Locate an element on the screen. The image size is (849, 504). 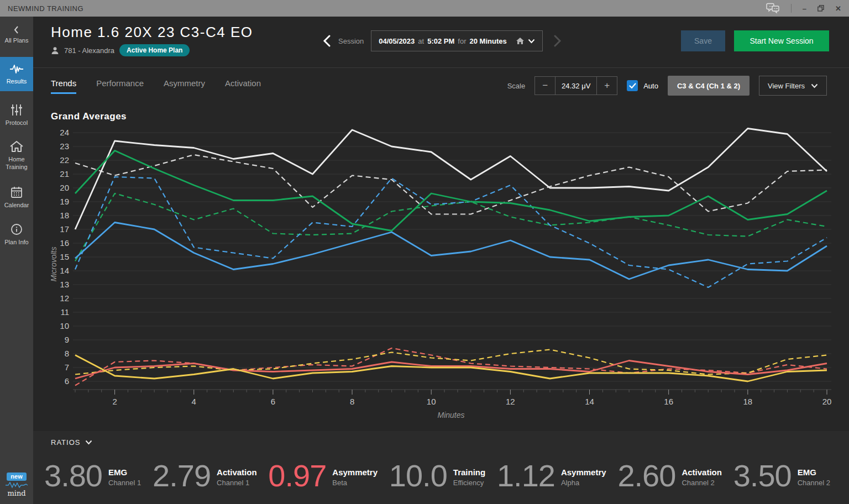
x-axis-tick-label: 4 is located at coordinates (194, 401).